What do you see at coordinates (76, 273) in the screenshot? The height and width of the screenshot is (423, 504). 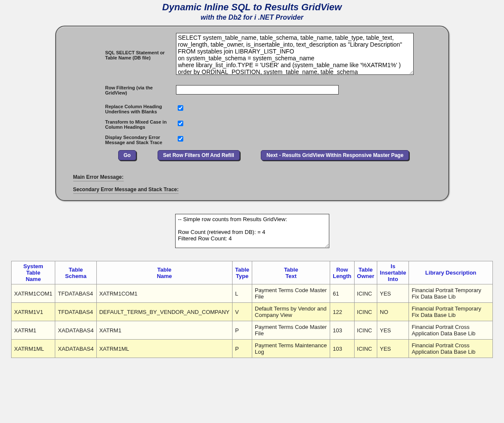 I see `column-header: TableSchema` at bounding box center [76, 273].